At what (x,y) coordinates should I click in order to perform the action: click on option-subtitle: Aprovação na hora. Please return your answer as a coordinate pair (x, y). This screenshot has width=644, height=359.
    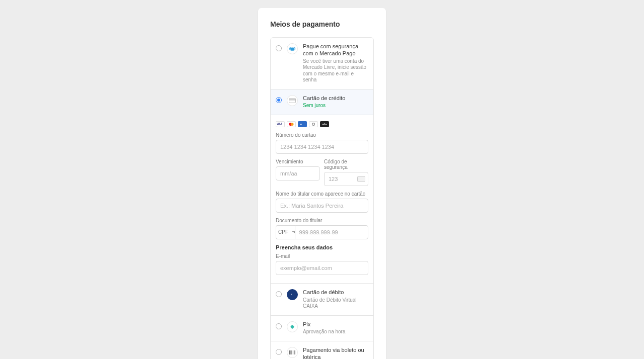
    Looking at the image, I should click on (336, 332).